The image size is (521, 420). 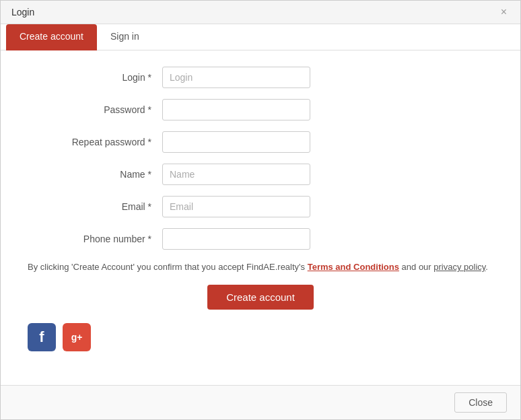 What do you see at coordinates (260, 142) in the screenshot?
I see `repeat-password-row: Repeat password *` at bounding box center [260, 142].